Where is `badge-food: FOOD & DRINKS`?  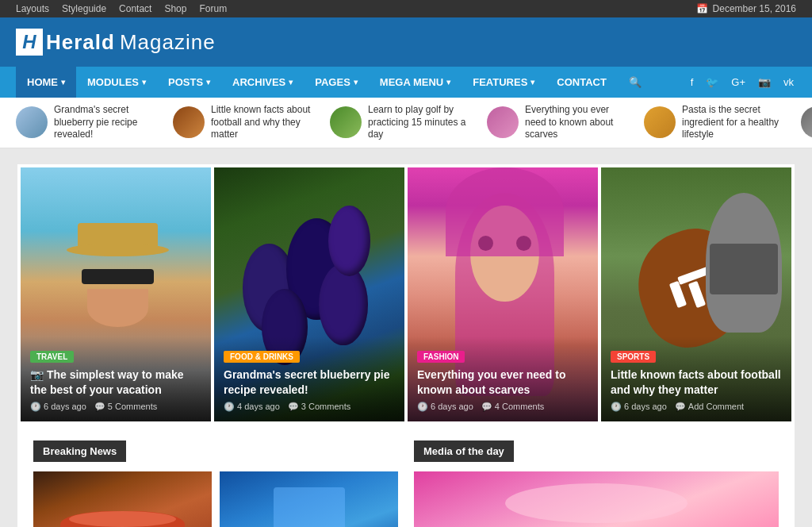 badge-food: FOOD & DRINKS is located at coordinates (262, 357).